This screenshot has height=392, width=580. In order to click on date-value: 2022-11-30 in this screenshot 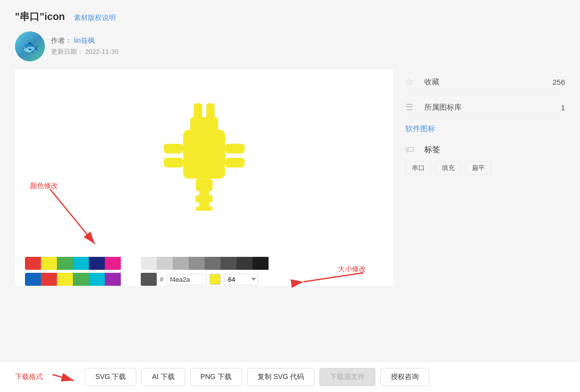, I will do `click(102, 52)`.